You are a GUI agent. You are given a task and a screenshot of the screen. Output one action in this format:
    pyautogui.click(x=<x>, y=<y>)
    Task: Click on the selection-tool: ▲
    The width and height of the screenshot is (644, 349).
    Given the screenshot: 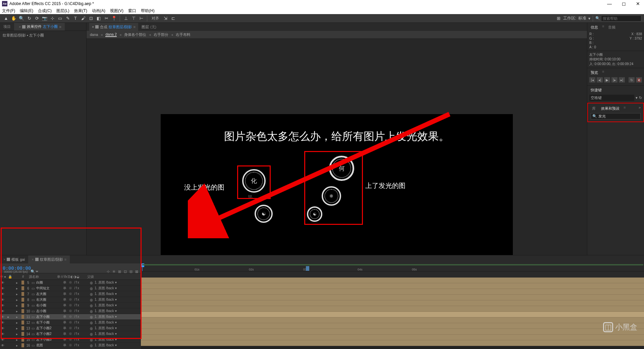 What is the action you would take?
    pyautogui.click(x=6, y=18)
    